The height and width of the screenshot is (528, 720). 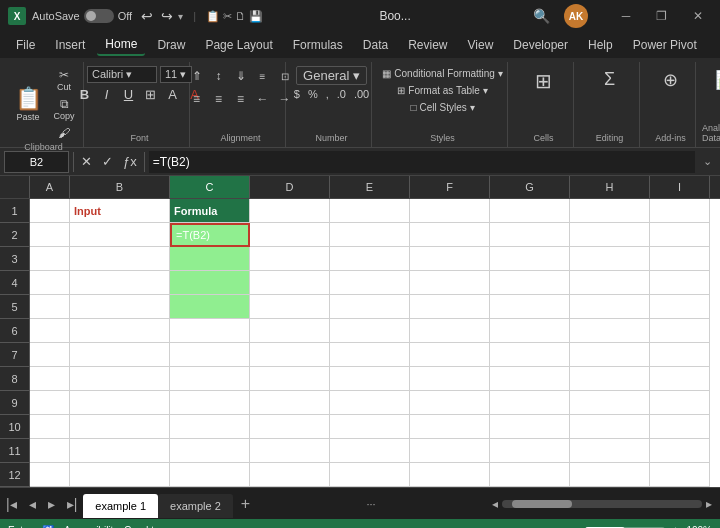 I want to click on cell-a5, so click(x=50, y=307).